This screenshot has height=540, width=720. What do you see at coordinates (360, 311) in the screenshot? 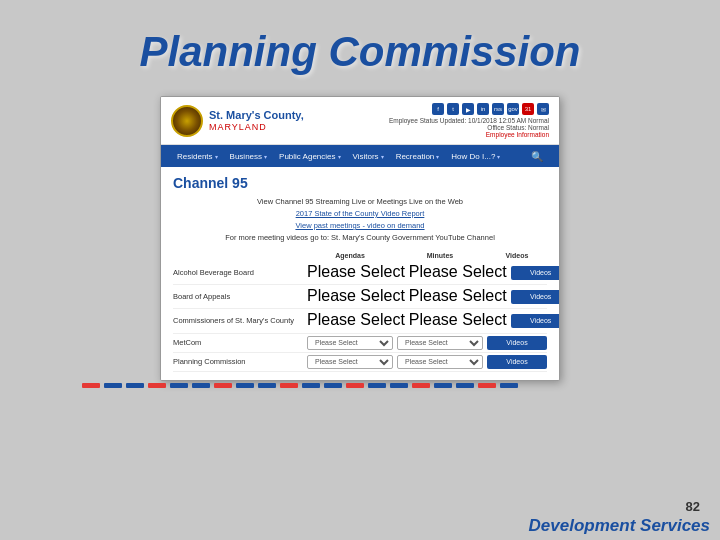
I see `table-section: Agendas Minutes Videos Alcohol Beverage …` at bounding box center [360, 311].